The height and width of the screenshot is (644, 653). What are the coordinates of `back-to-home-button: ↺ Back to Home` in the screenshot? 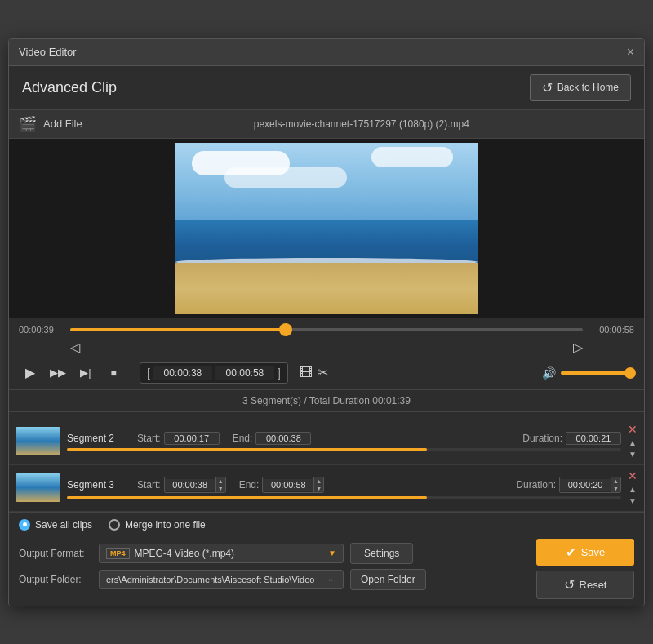 It's located at (580, 88).